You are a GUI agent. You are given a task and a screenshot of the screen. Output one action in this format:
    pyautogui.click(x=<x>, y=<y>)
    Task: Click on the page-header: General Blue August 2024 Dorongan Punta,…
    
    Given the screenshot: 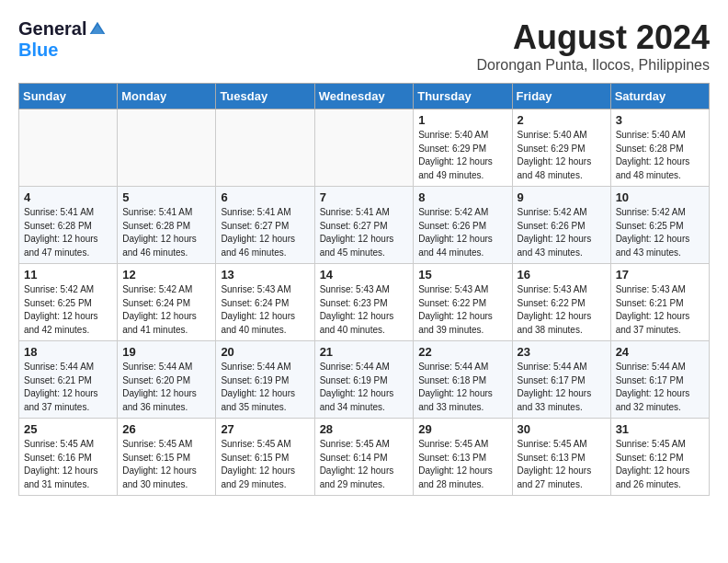 What is the action you would take?
    pyautogui.click(x=364, y=46)
    